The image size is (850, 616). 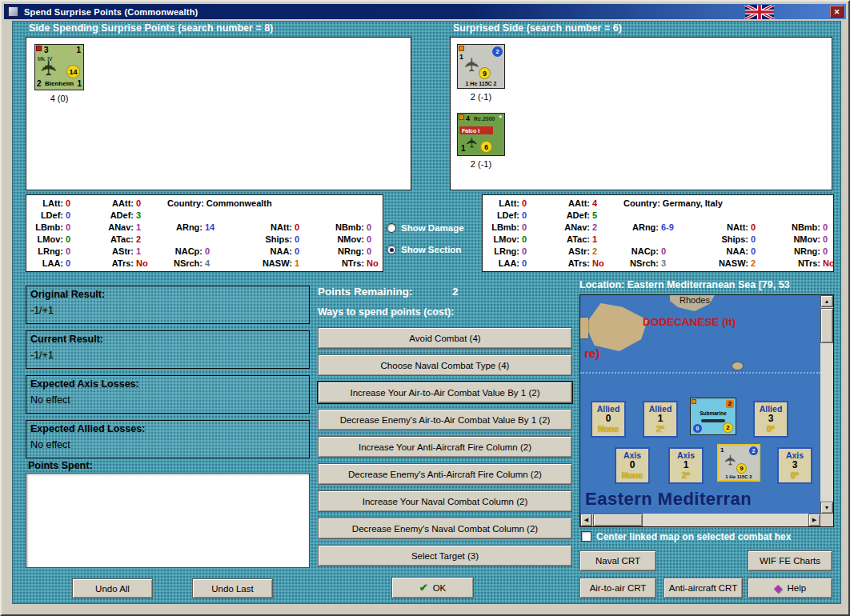 What do you see at coordinates (837, 12) in the screenshot?
I see `close-icon: ✕` at bounding box center [837, 12].